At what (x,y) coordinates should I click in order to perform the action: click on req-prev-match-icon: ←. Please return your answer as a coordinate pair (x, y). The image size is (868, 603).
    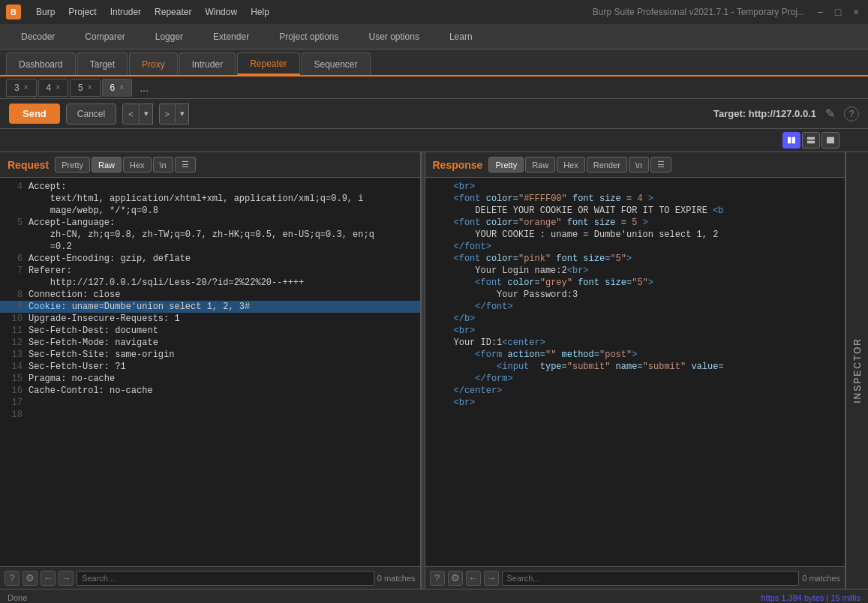
    Looking at the image, I should click on (48, 578).